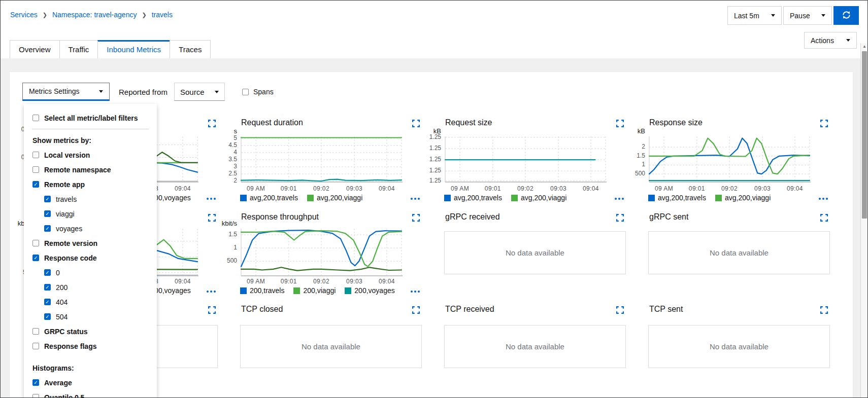  Describe the element at coordinates (143, 92) in the screenshot. I see `reported-from-label: Reported from` at that location.